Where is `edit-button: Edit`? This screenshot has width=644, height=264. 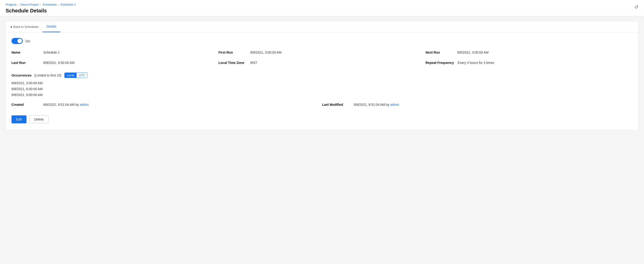 edit-button: Edit is located at coordinates (19, 119).